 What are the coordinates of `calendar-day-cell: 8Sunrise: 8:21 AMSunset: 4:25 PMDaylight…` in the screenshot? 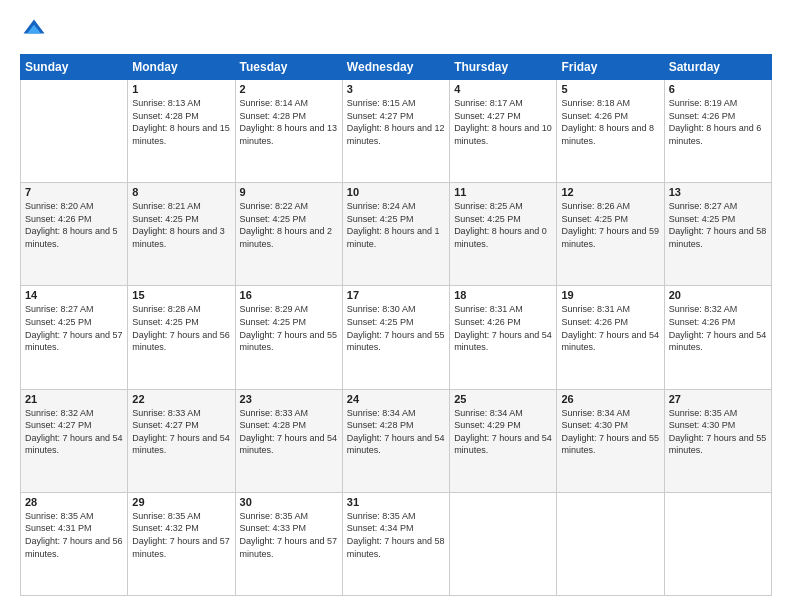 It's located at (182, 234).